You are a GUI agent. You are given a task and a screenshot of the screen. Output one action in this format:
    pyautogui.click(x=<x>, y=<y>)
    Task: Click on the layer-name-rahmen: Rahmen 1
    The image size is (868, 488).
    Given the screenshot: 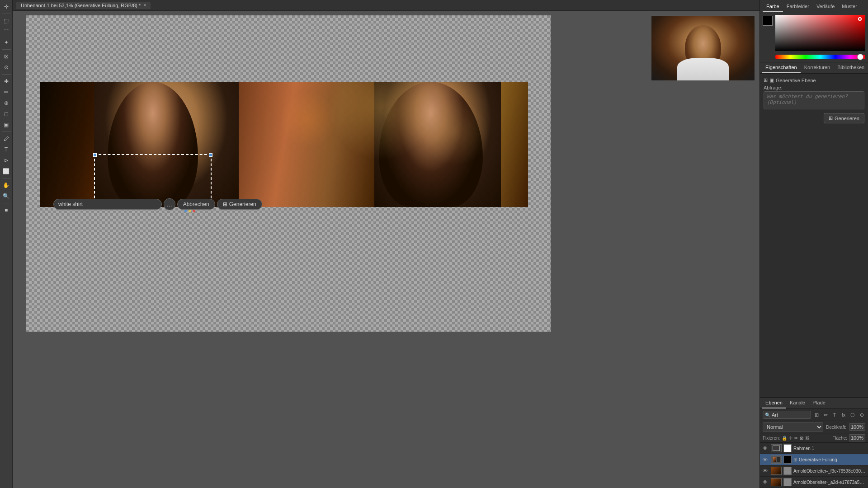 What is the action you would take?
    pyautogui.click(x=829, y=448)
    